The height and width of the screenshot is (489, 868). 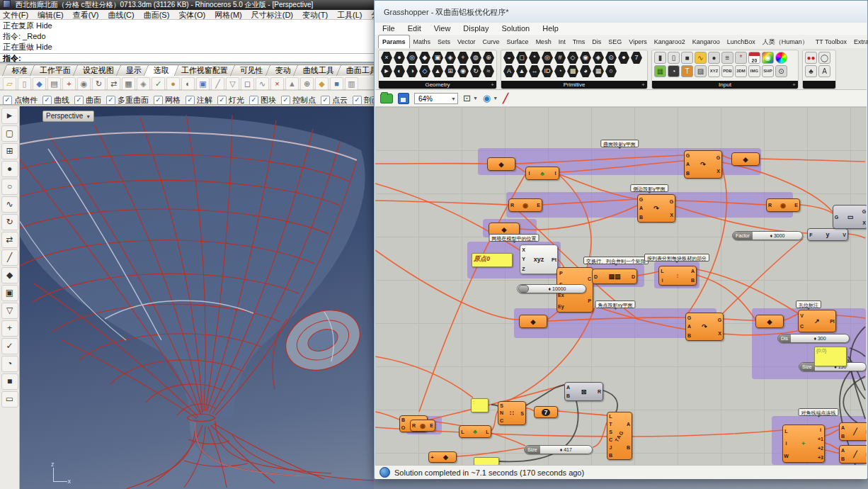 I want to click on component-icon: ◈, so click(x=450, y=58).